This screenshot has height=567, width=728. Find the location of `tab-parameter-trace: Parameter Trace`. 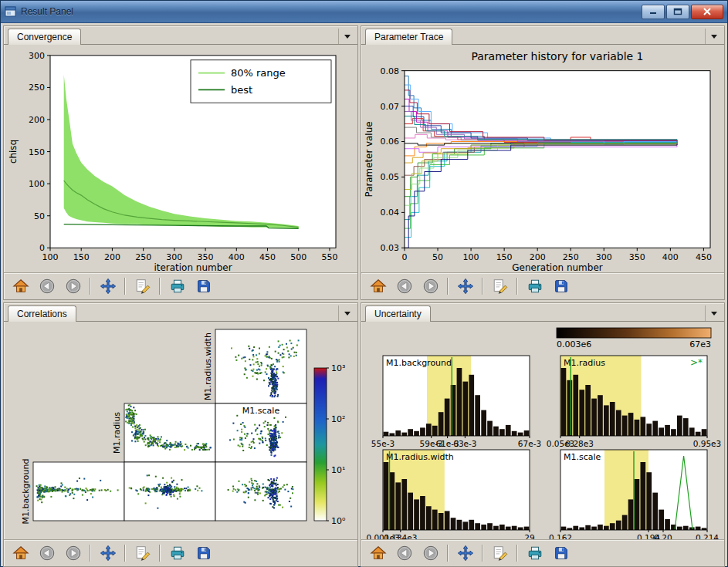

tab-parameter-trace: Parameter Trace is located at coordinates (409, 37).